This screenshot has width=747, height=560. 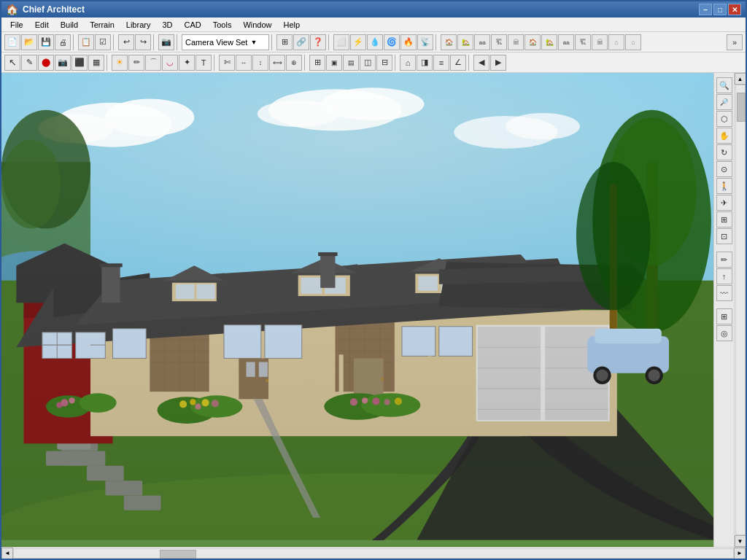 I want to click on capture-button: 📷, so click(x=166, y=42).